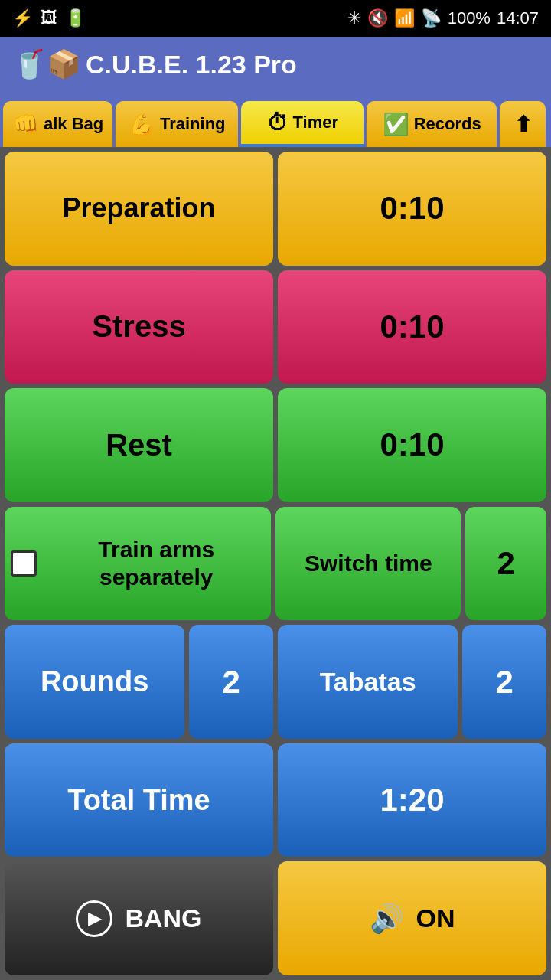 The image size is (551, 980). I want to click on app-icon: 🥤📦, so click(47, 64).